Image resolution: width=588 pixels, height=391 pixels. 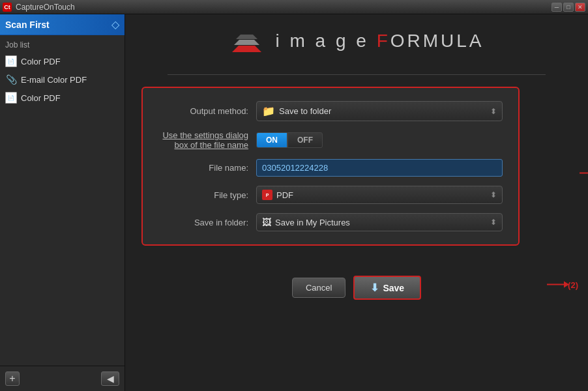 I want to click on sidebar-bottom: + ◀, so click(x=63, y=378).